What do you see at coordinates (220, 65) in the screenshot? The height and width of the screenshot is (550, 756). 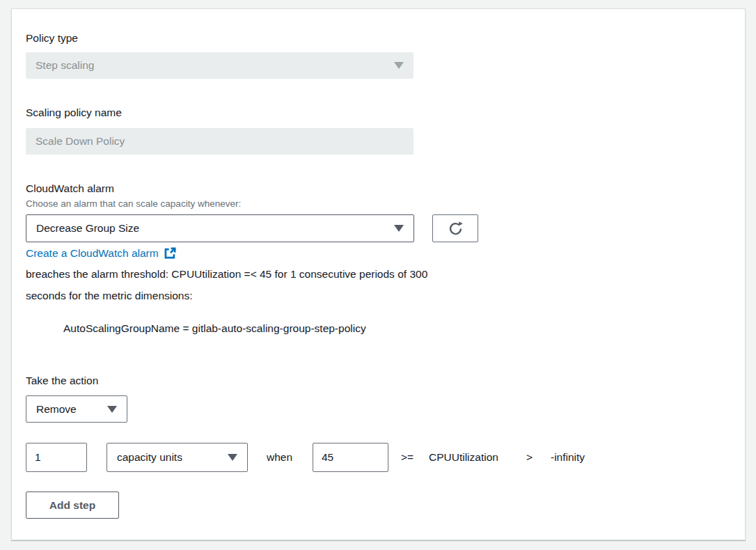 I see `policy-type-select: Step scaling` at bounding box center [220, 65].